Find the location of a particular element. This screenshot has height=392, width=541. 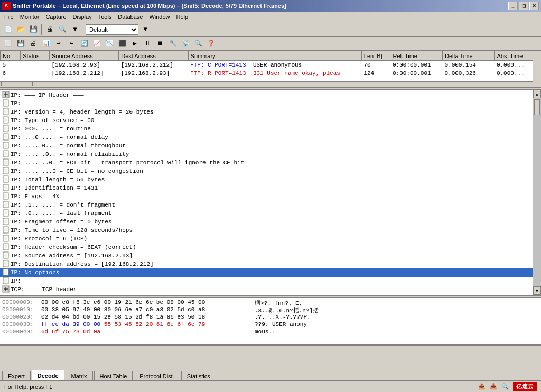

decode-line: IP: Fragment offset = 0 bytes is located at coordinates (266, 222).